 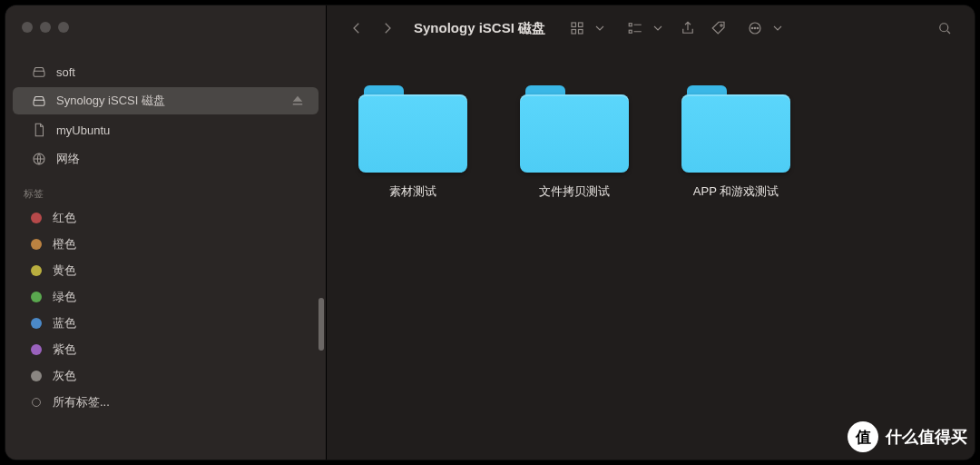 What do you see at coordinates (755, 28) in the screenshot?
I see `actions-button` at bounding box center [755, 28].